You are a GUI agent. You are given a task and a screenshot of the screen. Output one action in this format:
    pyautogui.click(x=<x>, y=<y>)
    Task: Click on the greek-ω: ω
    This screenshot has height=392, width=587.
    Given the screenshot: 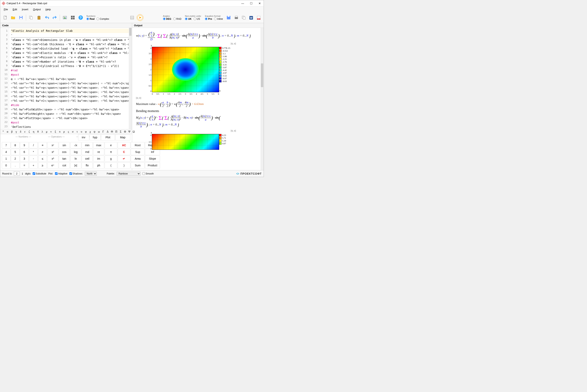 What is the action you would take?
    pyautogui.click(x=99, y=132)
    